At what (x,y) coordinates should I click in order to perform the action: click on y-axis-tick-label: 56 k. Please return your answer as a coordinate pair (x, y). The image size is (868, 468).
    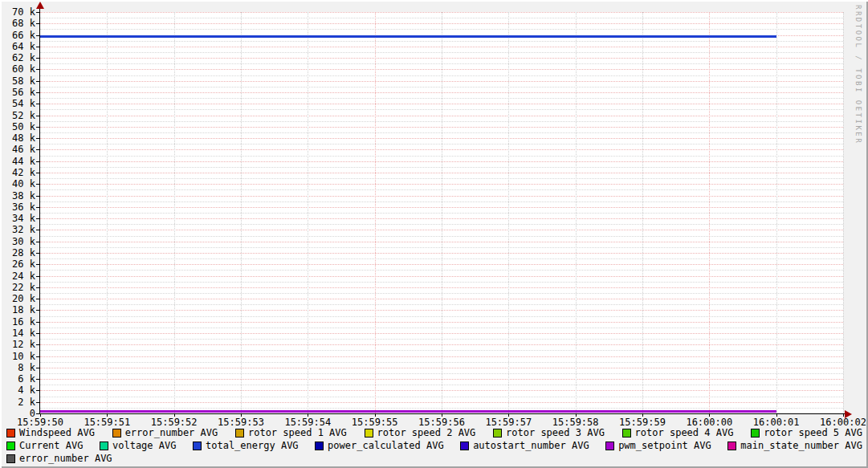
    Looking at the image, I should click on (18, 92).